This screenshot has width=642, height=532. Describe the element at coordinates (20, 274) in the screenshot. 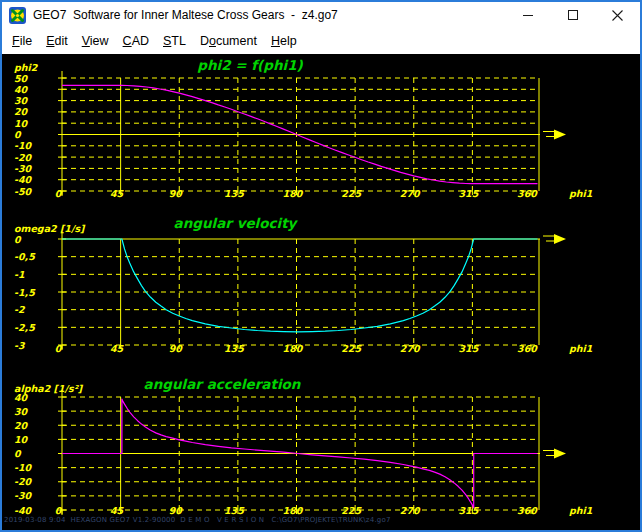

I see `y-tick-label: -1` at that location.